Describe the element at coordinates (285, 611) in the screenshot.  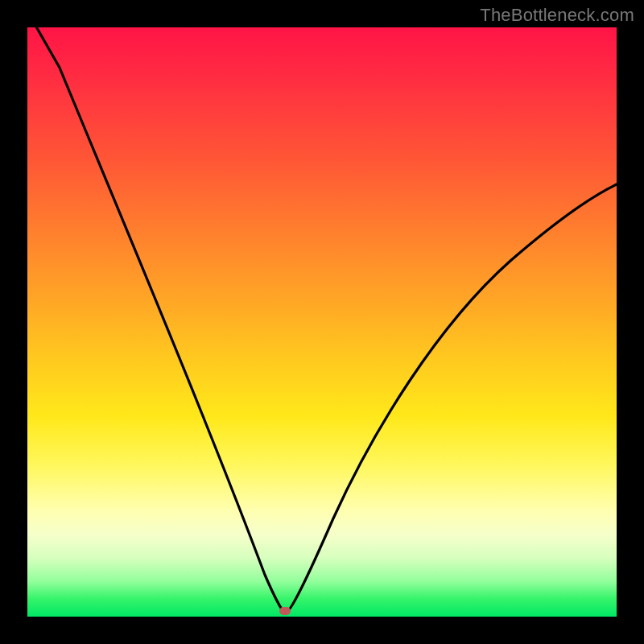
I see `optimal-point-marker` at that location.